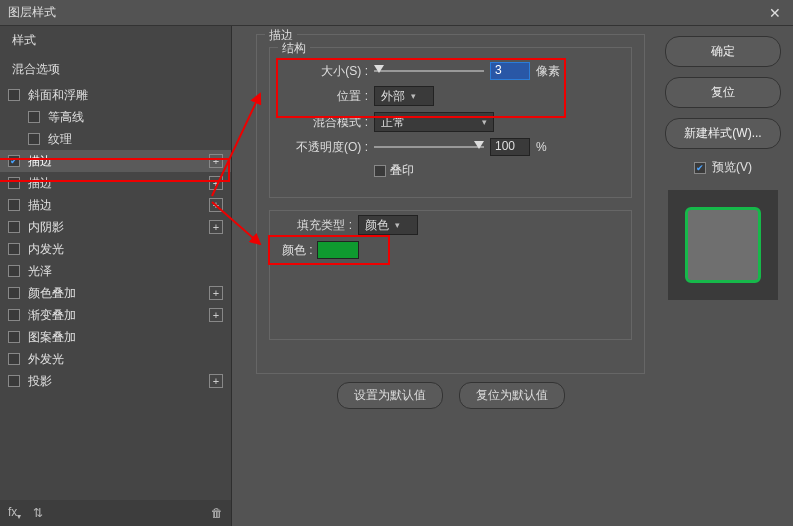  Describe the element at coordinates (66, 118) in the screenshot. I see `style-label: 等高线` at that location.